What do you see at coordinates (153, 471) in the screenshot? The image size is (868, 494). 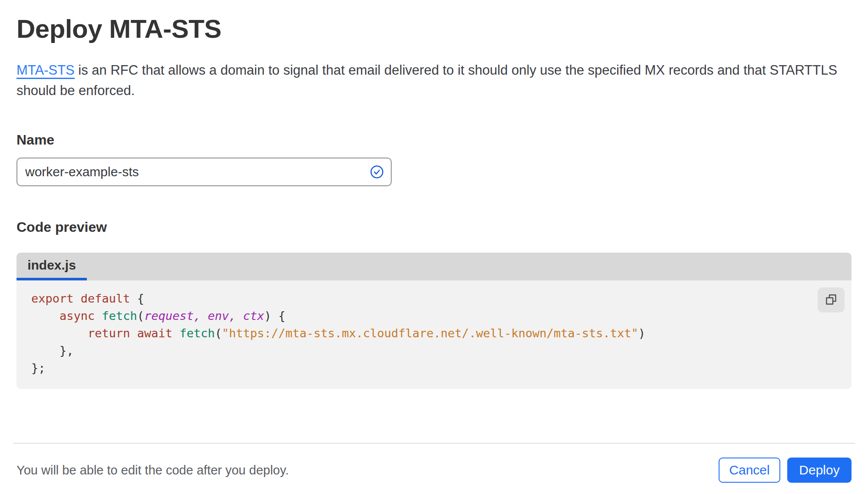 I see `footer-note: You will be able to edit the code after …` at bounding box center [153, 471].